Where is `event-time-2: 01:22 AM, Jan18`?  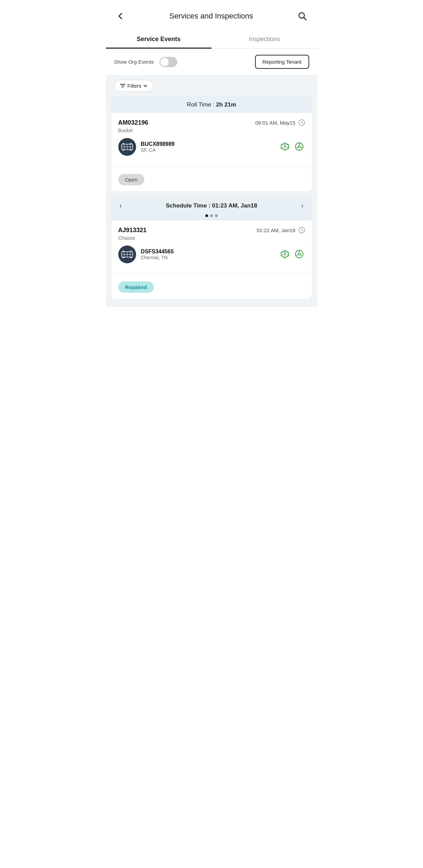
event-time-2: 01:22 AM, Jan18 is located at coordinates (281, 230).